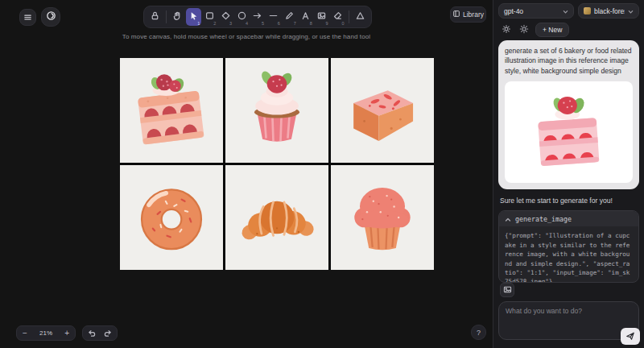 The height and width of the screenshot is (348, 644). What do you see at coordinates (609, 11) in the screenshot?
I see `provider-name: black-forest-lab` at bounding box center [609, 11].